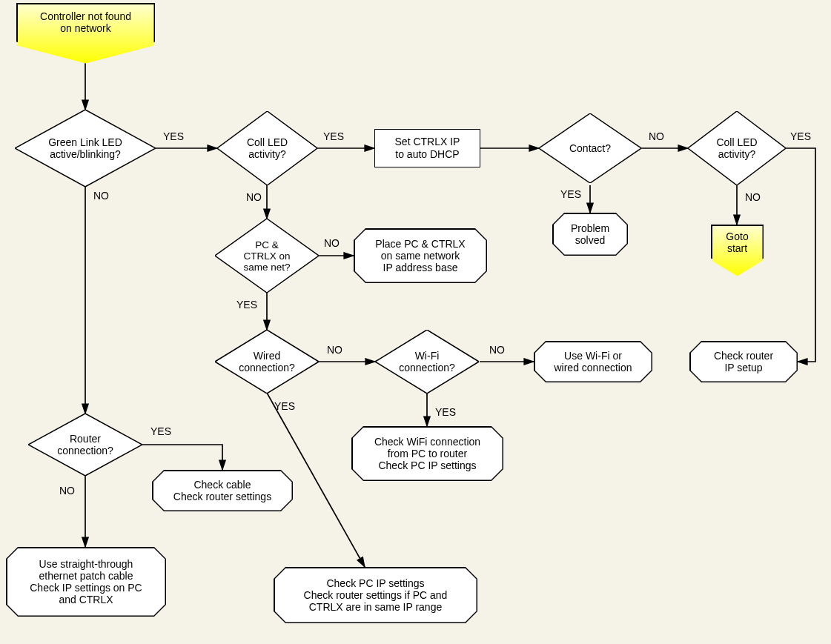 The width and height of the screenshot is (831, 644). I want to click on oct-checkpcip-text: Check PC IP settings Check router settin…, so click(376, 595).